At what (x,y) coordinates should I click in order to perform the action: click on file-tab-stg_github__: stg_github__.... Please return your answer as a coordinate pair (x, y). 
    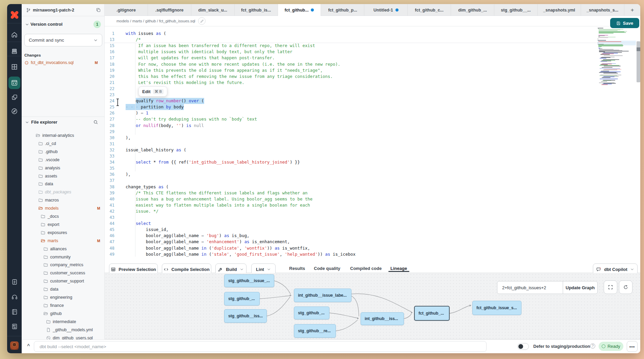
    Looking at the image, I should click on (516, 10).